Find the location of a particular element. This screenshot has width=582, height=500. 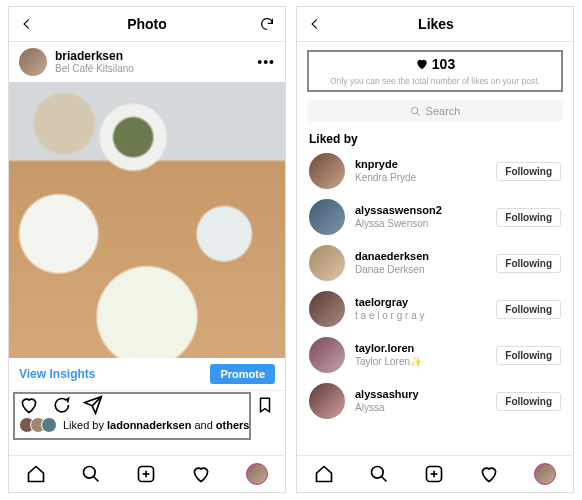

promote-button: Promote is located at coordinates (242, 374).